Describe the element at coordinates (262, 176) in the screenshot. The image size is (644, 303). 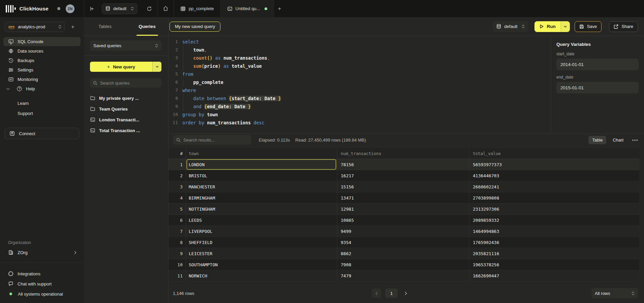
I see `cell-town: BRISTOL` at that location.